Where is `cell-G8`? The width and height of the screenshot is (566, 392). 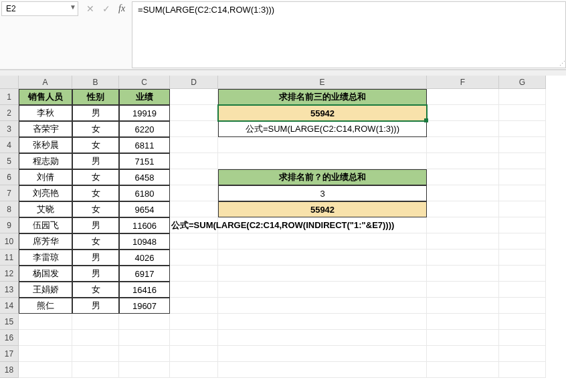
cell-G8 is located at coordinates (523, 209).